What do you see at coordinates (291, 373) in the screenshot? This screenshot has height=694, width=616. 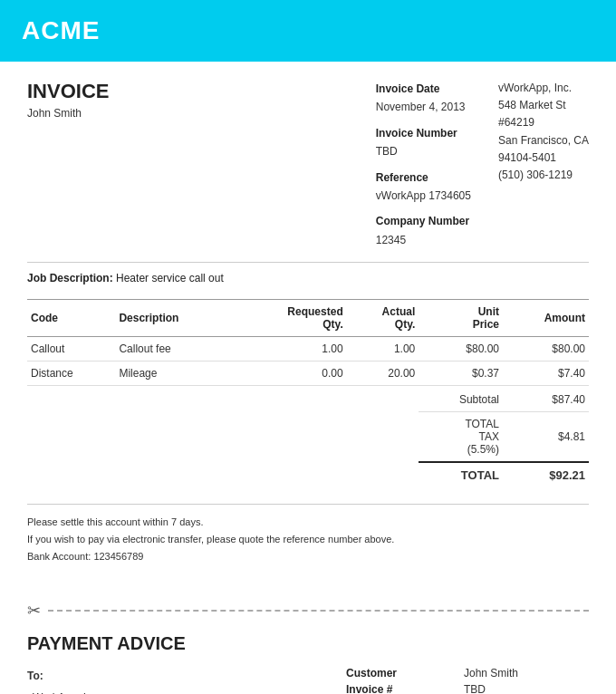 I see `row2-req-qty: 0.00` at bounding box center [291, 373].